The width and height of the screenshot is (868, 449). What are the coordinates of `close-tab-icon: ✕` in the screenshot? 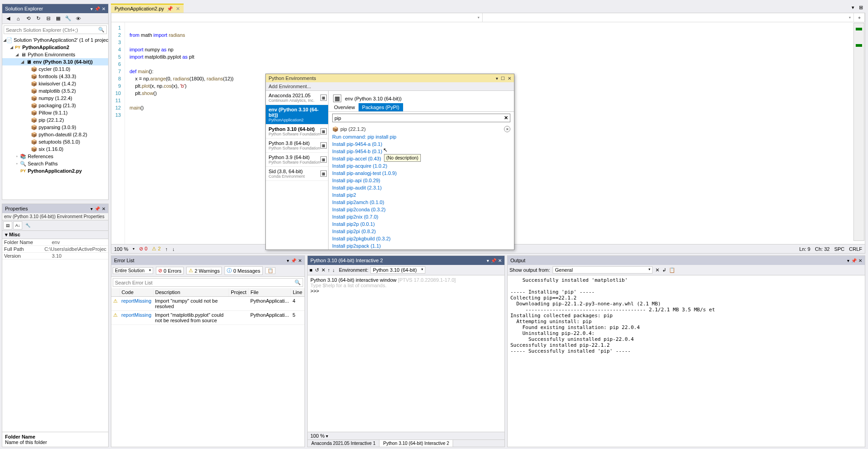 It's located at (178, 9).